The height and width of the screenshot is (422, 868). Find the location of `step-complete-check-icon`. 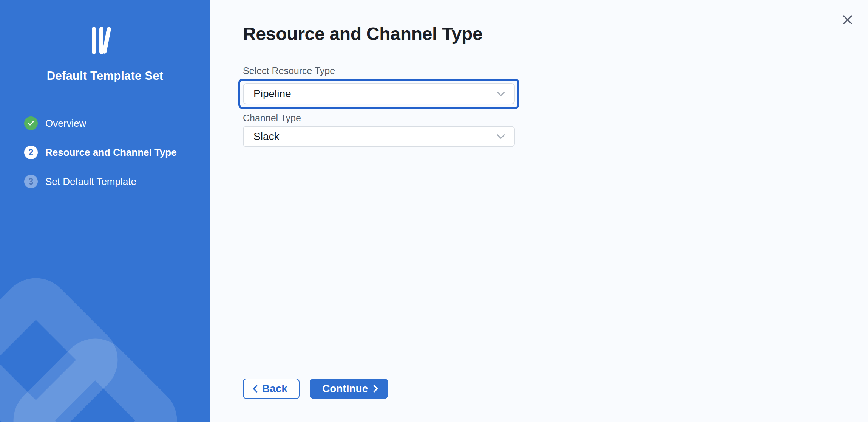

step-complete-check-icon is located at coordinates (31, 123).